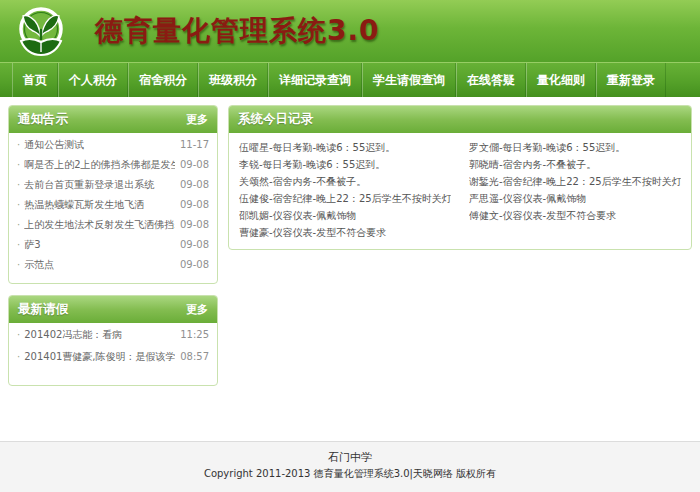 This screenshot has width=700, height=492. What do you see at coordinates (113, 188) in the screenshot?
I see `notice-item: · 去前台首页重新登录退出系统 09-08` at bounding box center [113, 188].